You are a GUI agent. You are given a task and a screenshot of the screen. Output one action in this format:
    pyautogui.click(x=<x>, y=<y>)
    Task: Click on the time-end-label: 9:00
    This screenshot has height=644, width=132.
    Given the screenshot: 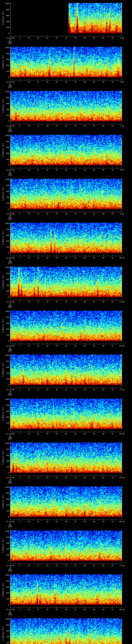 What is the action you would take?
    pyautogui.click(x=122, y=214)
    